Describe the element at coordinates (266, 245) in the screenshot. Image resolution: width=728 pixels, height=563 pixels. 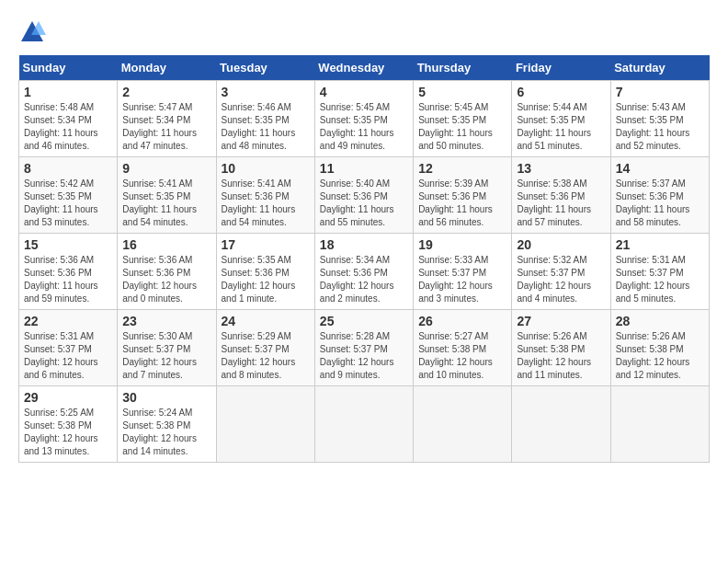
I see `day-number: 17` at that location.